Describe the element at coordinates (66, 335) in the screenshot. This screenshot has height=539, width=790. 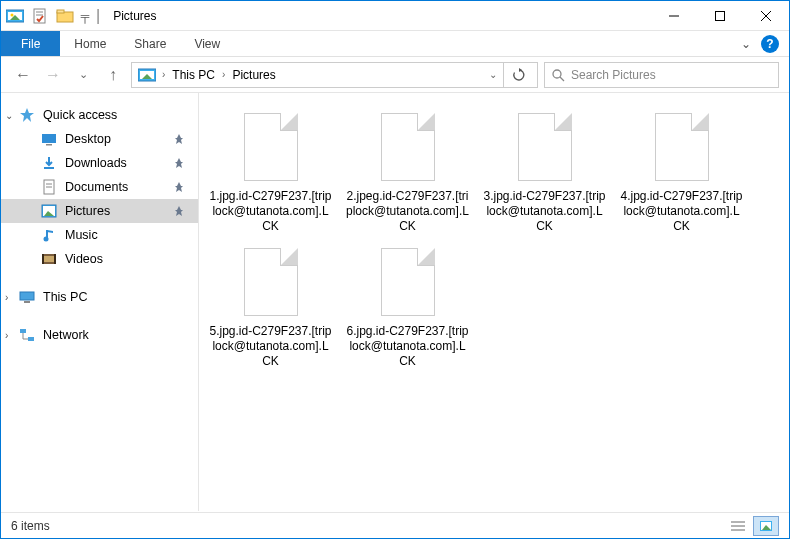
I see `sidebar-item-label: Network` at that location.